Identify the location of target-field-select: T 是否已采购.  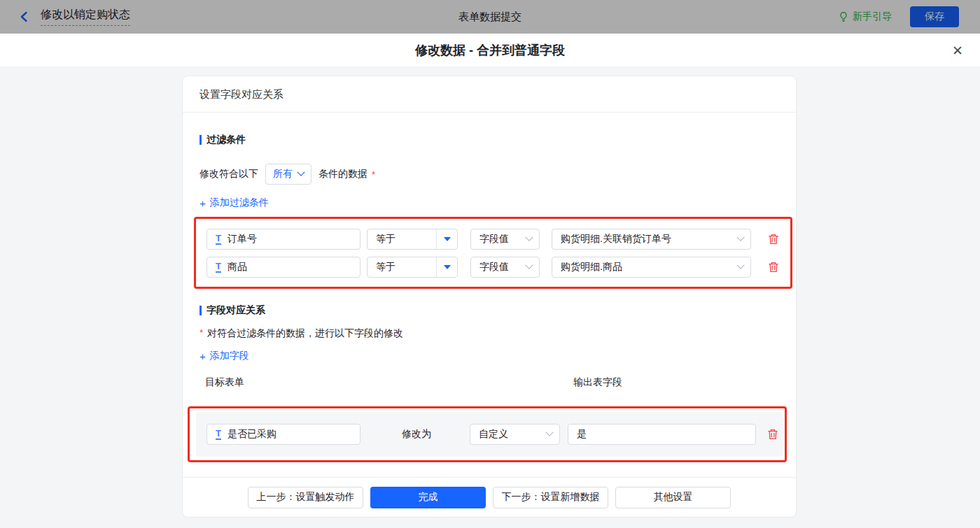
(284, 434).